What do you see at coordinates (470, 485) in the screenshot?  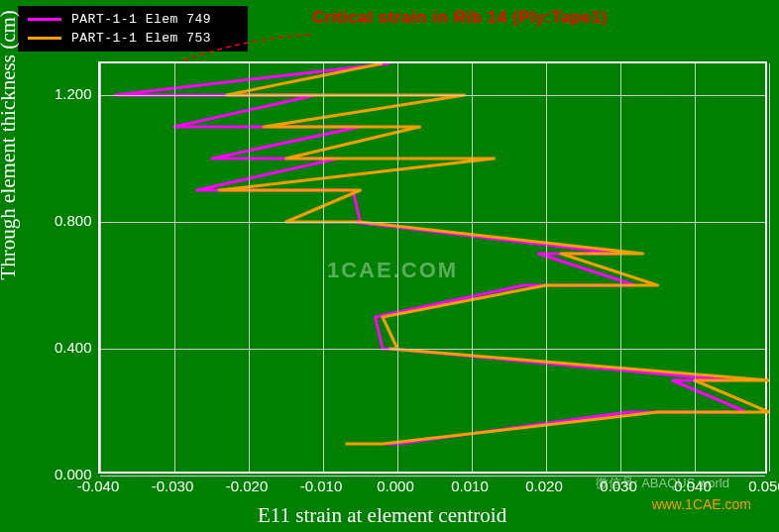 I see `x-tick-label: 0.010` at bounding box center [470, 485].